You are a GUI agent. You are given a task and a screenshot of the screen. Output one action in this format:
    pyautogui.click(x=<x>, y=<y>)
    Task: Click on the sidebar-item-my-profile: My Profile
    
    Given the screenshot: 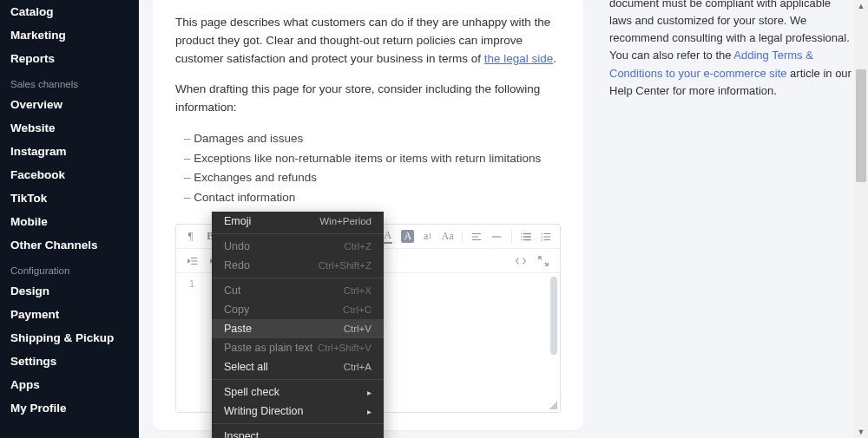 What is the action you would take?
    pyautogui.click(x=69, y=408)
    